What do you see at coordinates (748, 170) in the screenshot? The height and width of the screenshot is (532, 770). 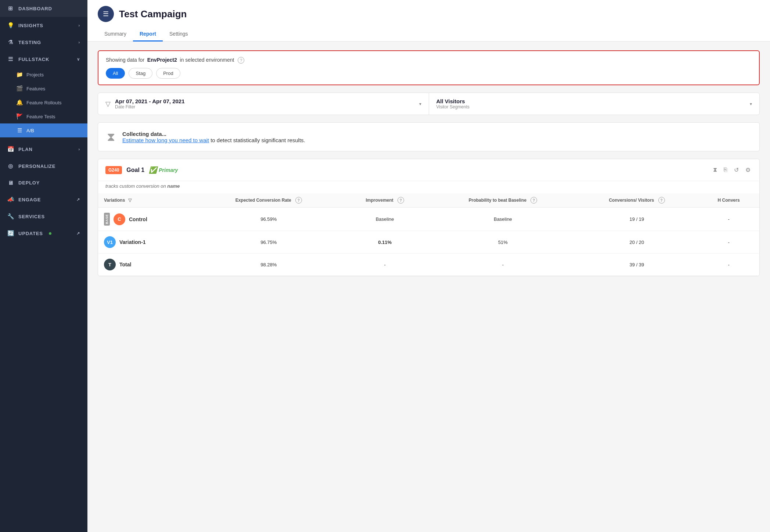 I see `goal-settings-icon: ⚙` at bounding box center [748, 170].